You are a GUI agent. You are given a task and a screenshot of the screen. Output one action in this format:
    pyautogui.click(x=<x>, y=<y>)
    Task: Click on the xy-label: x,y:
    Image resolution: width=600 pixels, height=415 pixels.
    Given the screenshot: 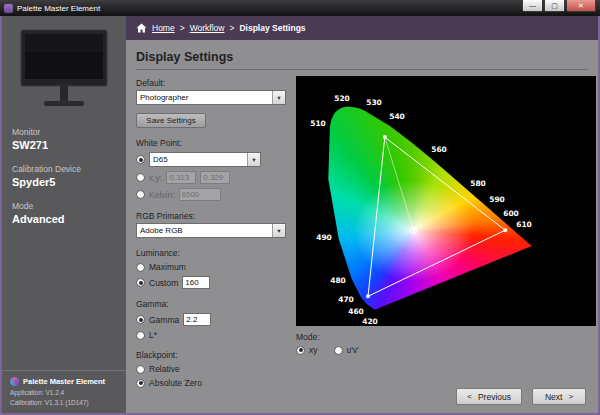 What is the action you would take?
    pyautogui.click(x=156, y=178)
    